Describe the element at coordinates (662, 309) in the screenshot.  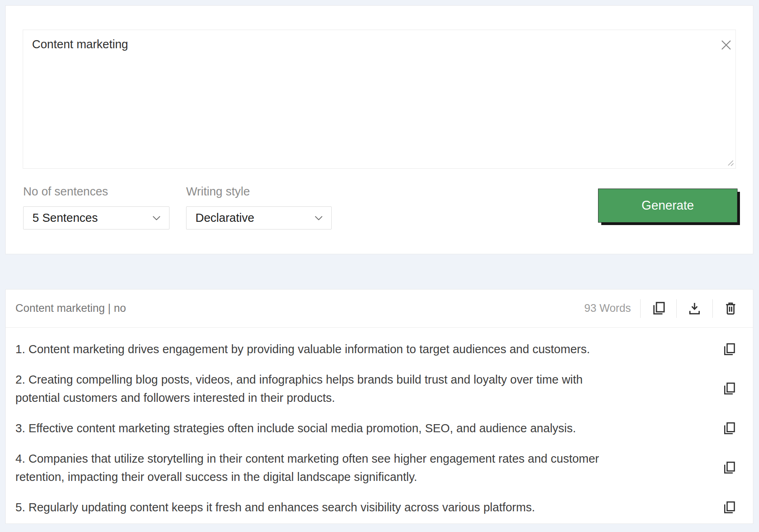
I see `results-toolbar: 93 Words` at that location.